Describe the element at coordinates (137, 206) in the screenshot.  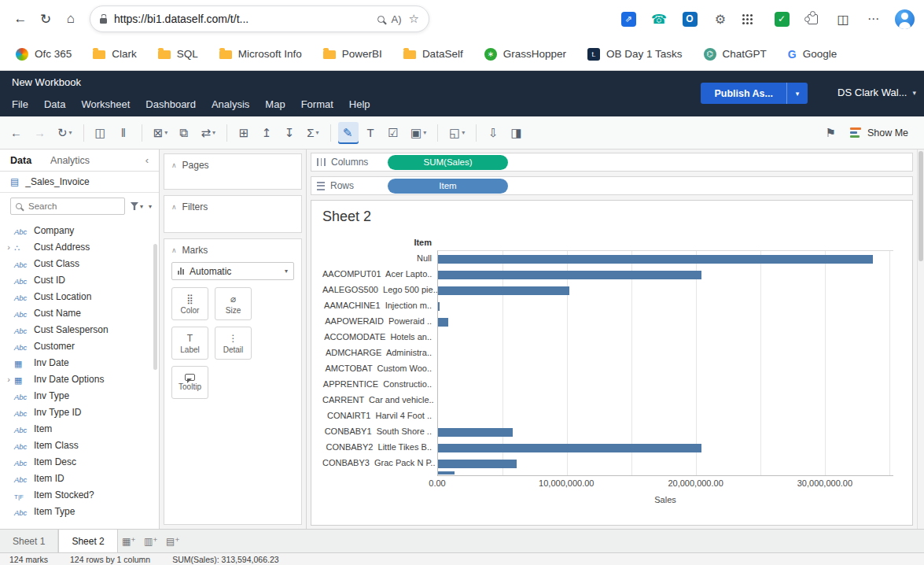
I see `field-filter-button: ▾` at that location.